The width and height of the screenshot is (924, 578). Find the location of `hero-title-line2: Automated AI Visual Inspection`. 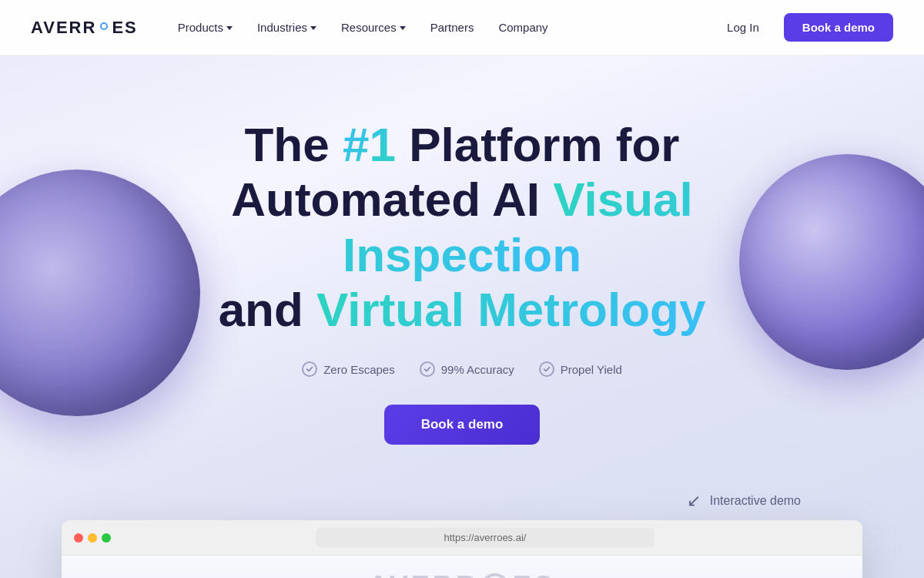

hero-title-line2: Automated AI Visual Inspection is located at coordinates (462, 227).